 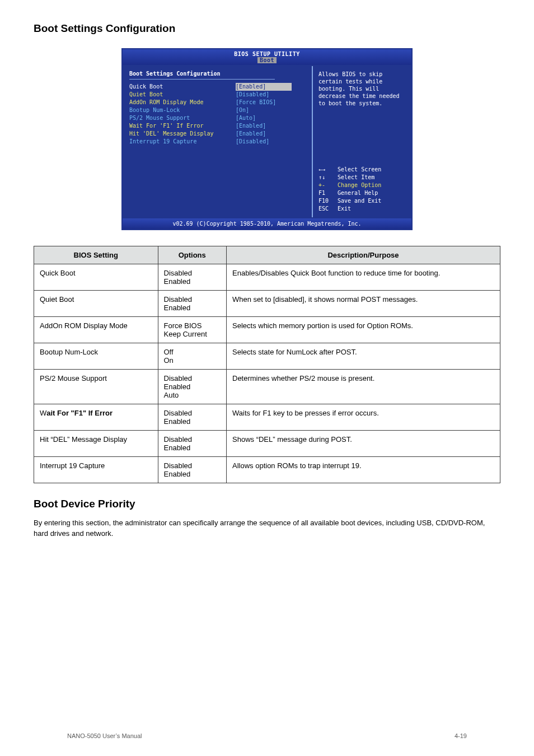 What do you see at coordinates (359, 170) in the screenshot?
I see `bios-keyhint-label: Select Screen` at bounding box center [359, 170].